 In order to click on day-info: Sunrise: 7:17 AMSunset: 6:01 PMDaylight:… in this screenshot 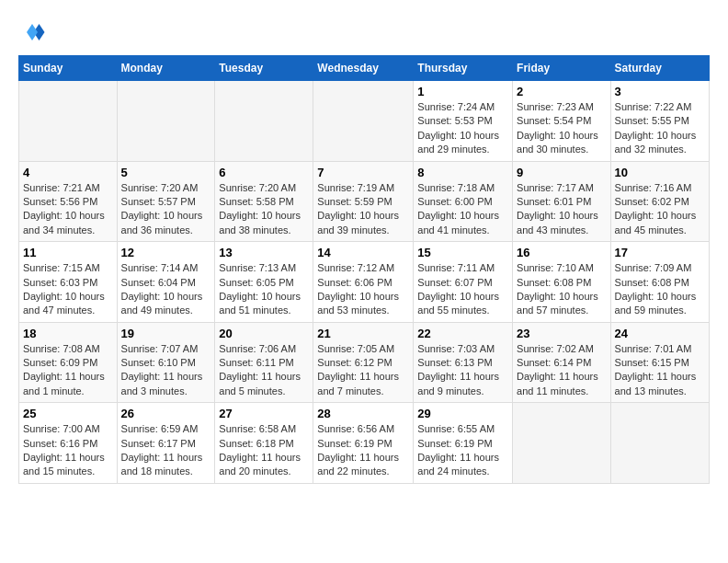, I will do `click(562, 210)`.